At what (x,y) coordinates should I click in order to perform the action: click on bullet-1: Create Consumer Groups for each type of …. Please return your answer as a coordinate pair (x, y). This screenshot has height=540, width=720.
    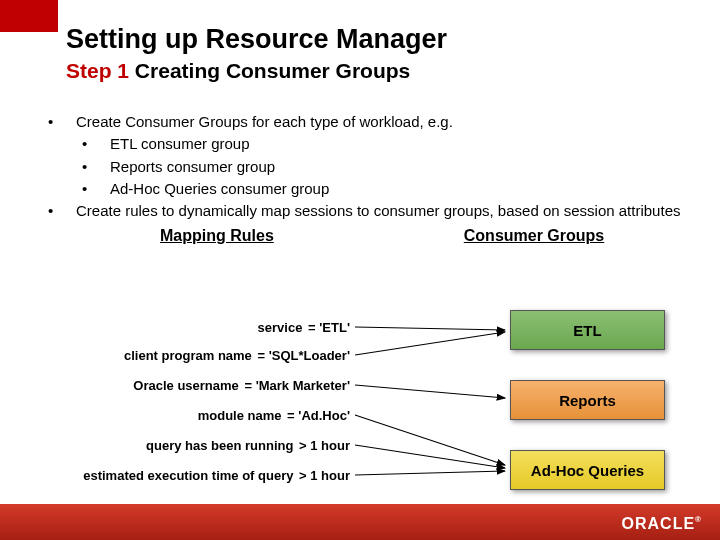
    Looking at the image, I should click on (380, 122).